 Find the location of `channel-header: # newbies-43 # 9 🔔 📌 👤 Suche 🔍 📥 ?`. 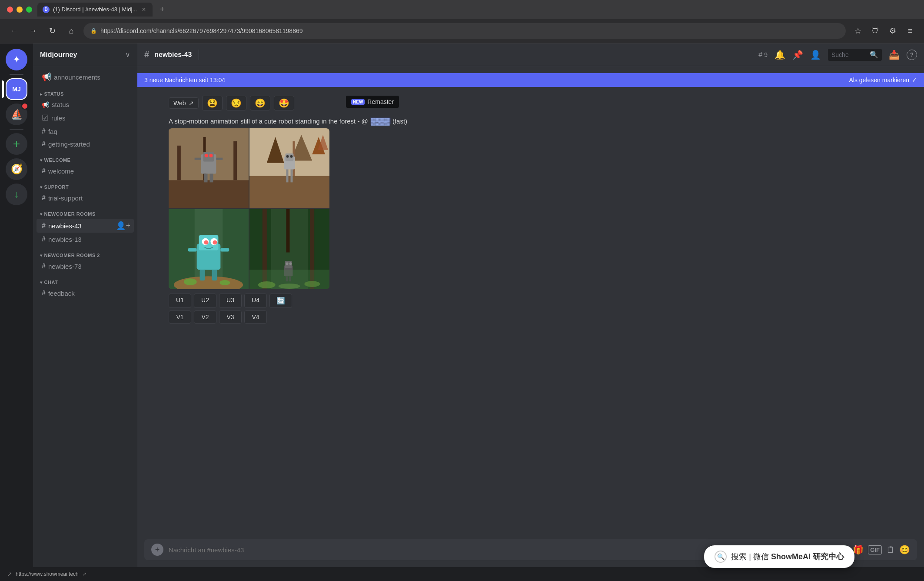

channel-header: # newbies-43 # 9 🔔 📌 👤 Suche 🔍 📥 ? is located at coordinates (531, 55).